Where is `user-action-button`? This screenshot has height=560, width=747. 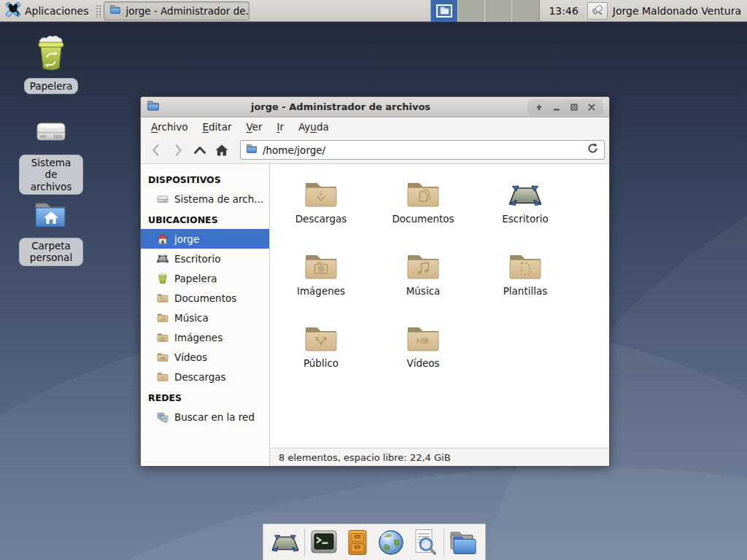
user-action-button is located at coordinates (597, 11).